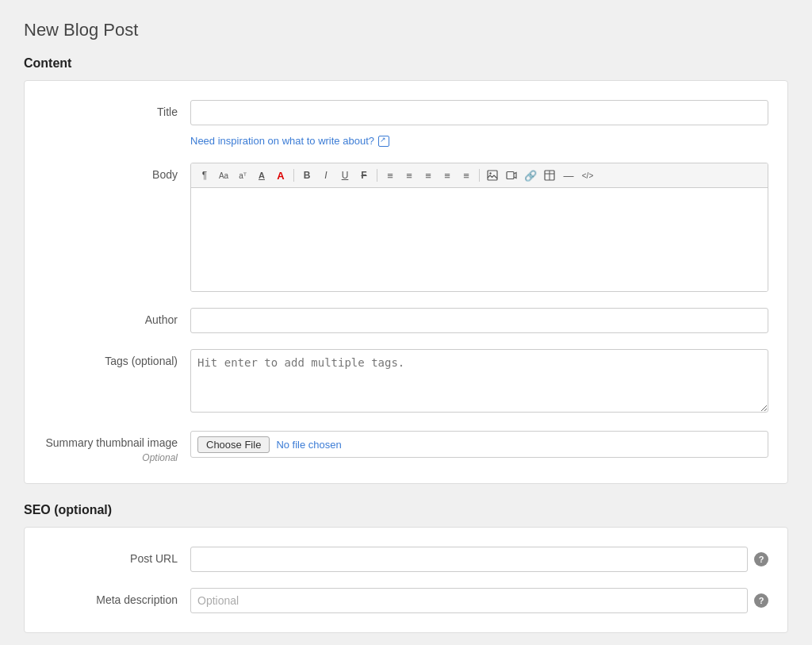  I want to click on external-link-icon, so click(384, 141).